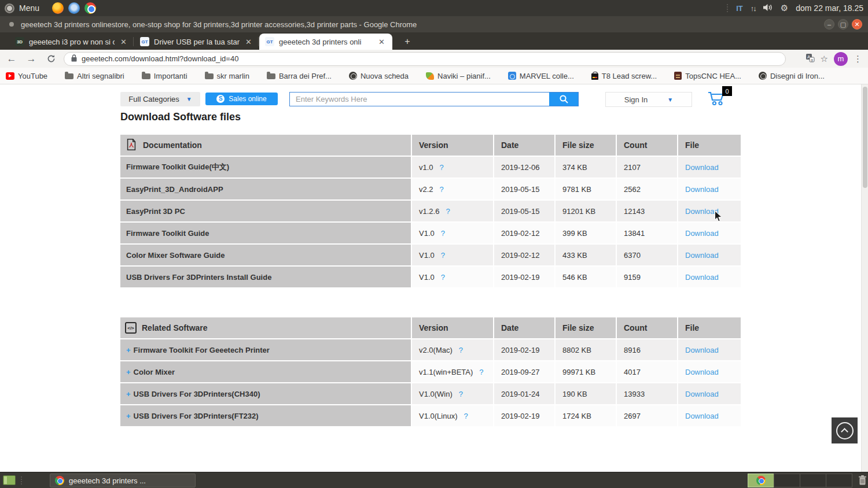 This screenshot has height=488, width=868. Describe the element at coordinates (708, 76) in the screenshot. I see `bookmark-item: TopsCNC HEA...` at that location.